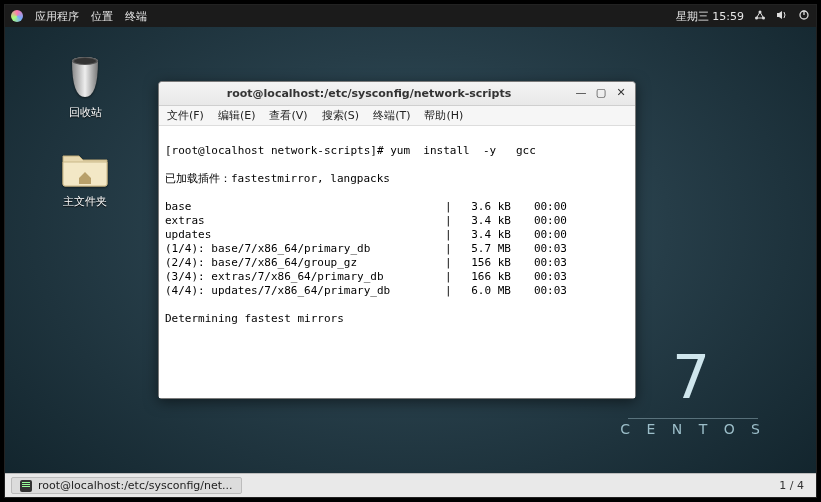 This screenshot has width=821, height=502. Describe the element at coordinates (369, 94) in the screenshot. I see `window-title: root@localhost:/etc/sysconfig/network-sc…` at that location.